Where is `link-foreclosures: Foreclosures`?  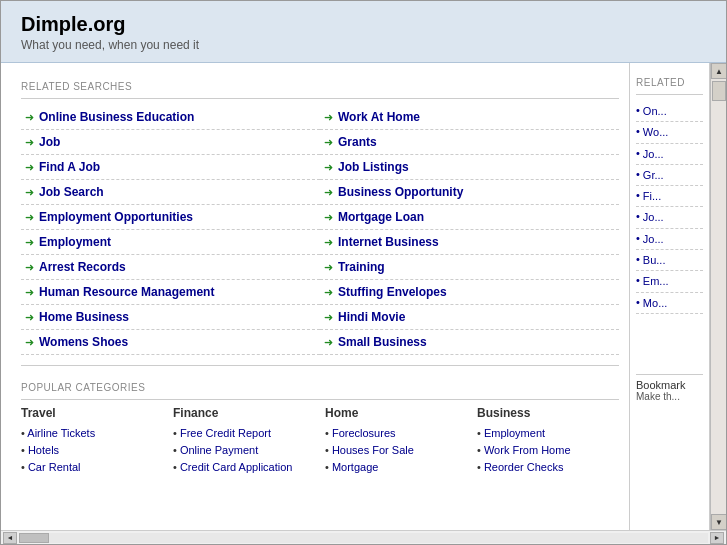 link-foreclosures: Foreclosures is located at coordinates (364, 433).